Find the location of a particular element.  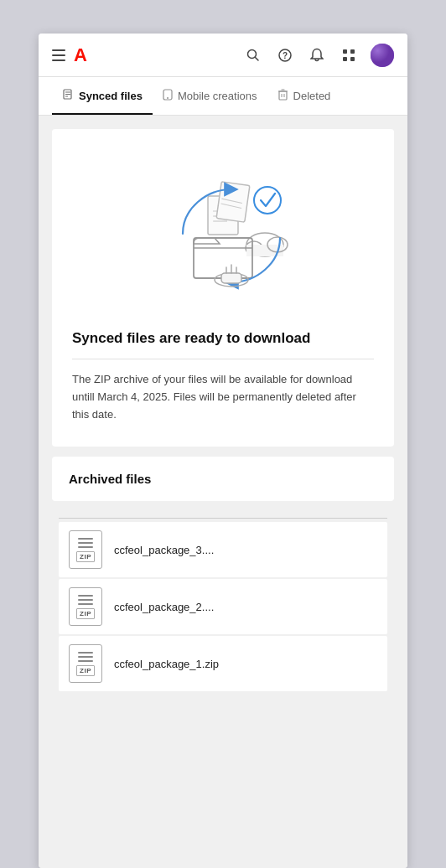

header: A ? is located at coordinates (223, 55).